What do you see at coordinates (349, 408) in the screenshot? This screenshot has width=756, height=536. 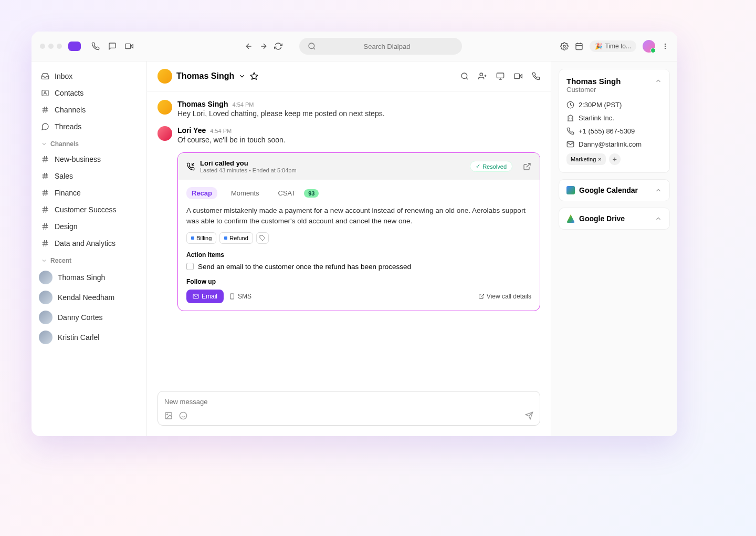 I see `message-composer` at bounding box center [349, 408].